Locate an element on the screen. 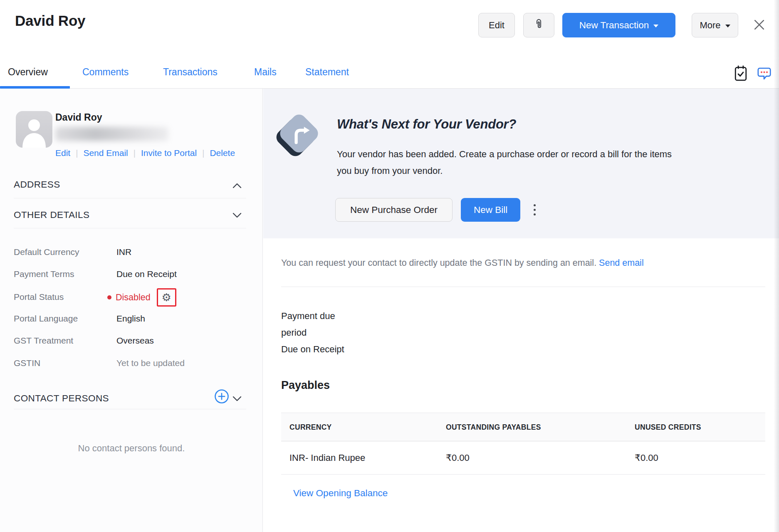  new-purchase-order-button: New Purchase Order is located at coordinates (394, 210).